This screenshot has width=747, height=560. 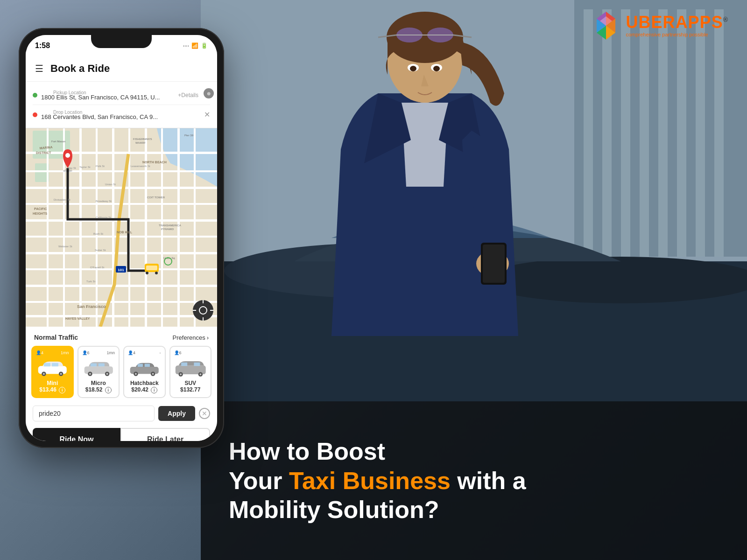 I want to click on ride-later-button: Ride Later, so click(x=165, y=434).